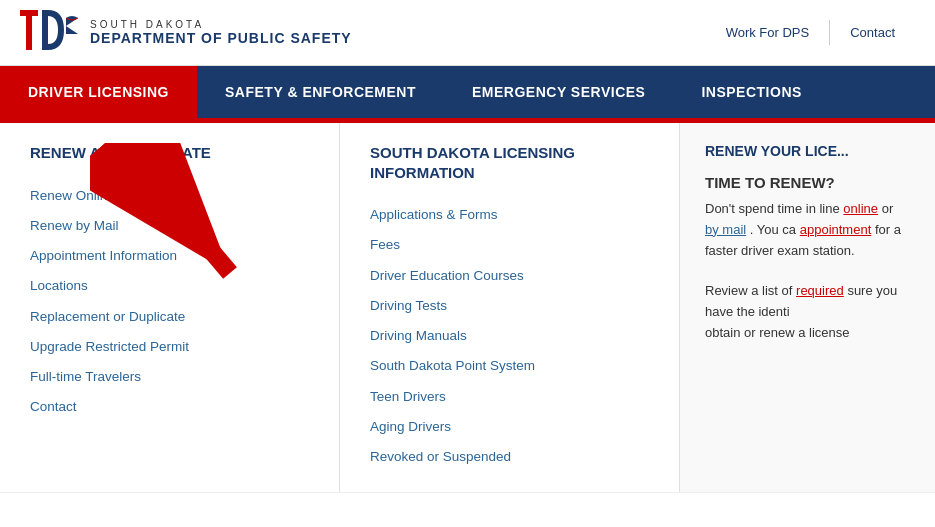 This screenshot has height=527, width=935. Describe the element at coordinates (772, 208) in the screenshot. I see `renew-text1: Don't spend time in line` at that location.